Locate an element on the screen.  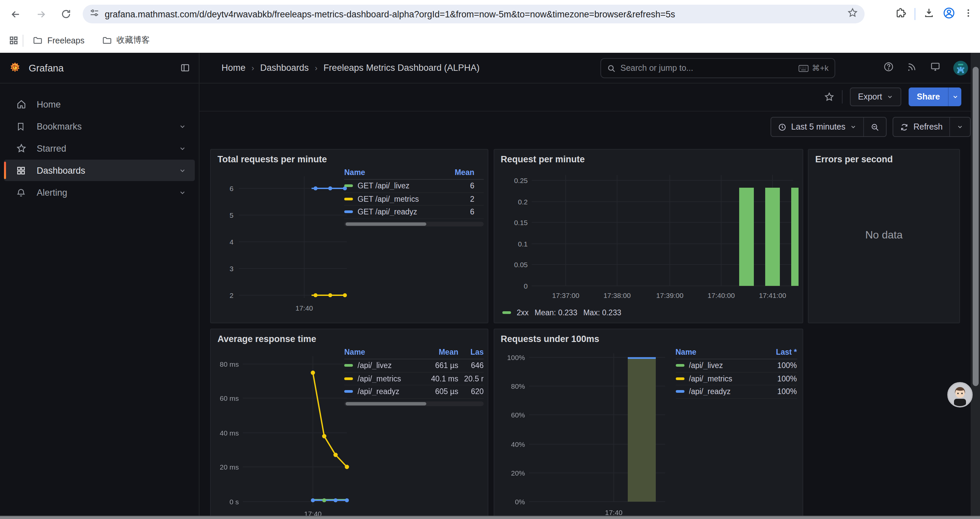
legend-row: /api/_readyz 605 µs 620 is located at coordinates (414, 392).